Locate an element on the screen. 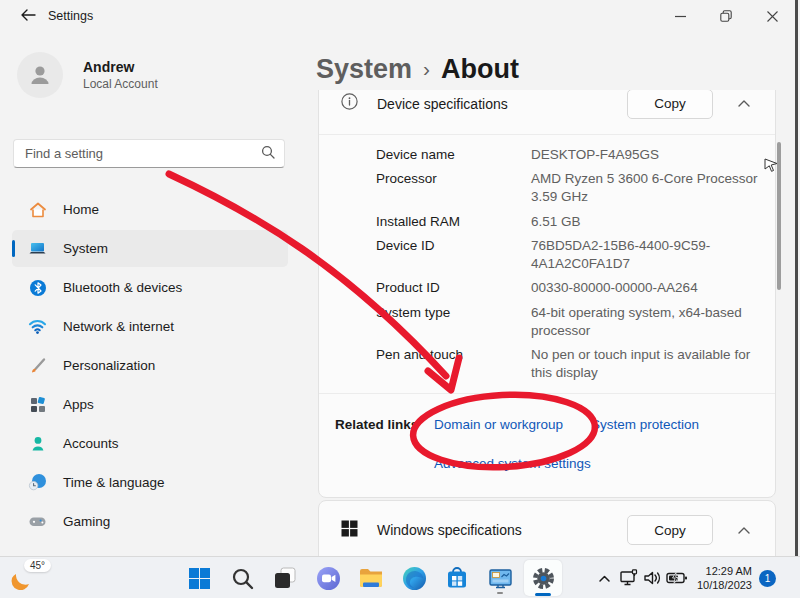 The width and height of the screenshot is (800, 598). spec-value: AMD Ryzen 5 3600 6-Core Processor 3.59 G… is located at coordinates (645, 188).